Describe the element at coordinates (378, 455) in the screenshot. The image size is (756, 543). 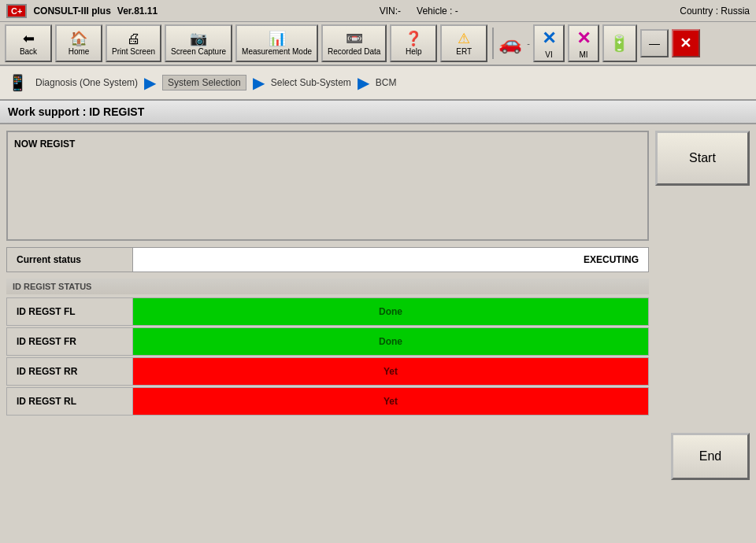
I see `bottom-area: End` at that location.